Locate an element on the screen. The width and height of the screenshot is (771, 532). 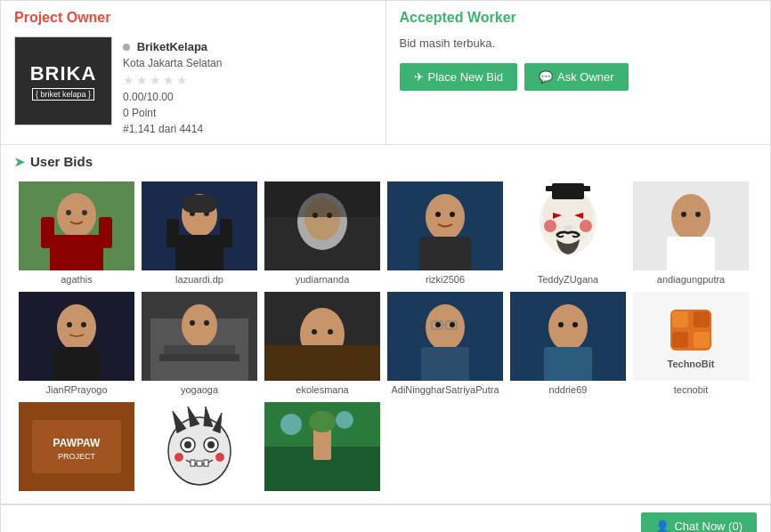
list-item: agathis is located at coordinates (77, 233).